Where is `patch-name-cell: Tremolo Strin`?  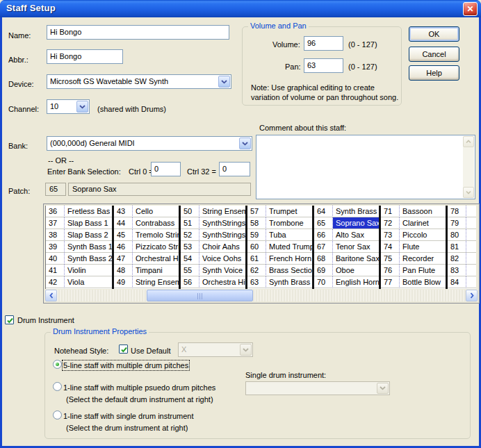
patch-name-cell: Tremolo Strin is located at coordinates (156, 235).